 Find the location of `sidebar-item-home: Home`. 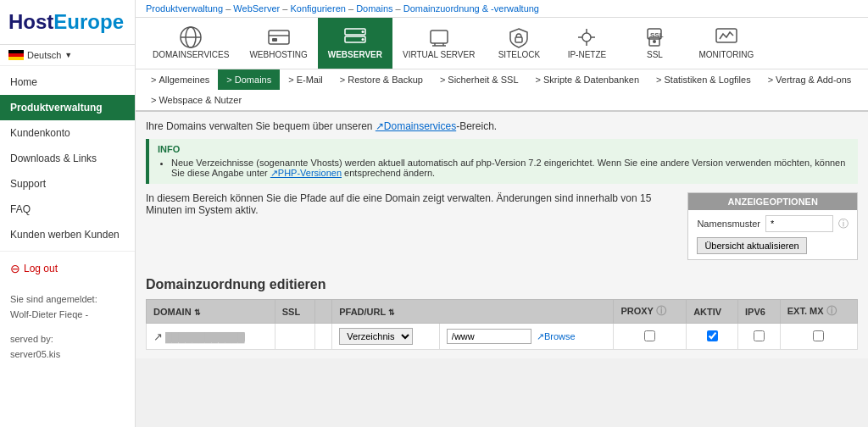

sidebar-item-home: Home is located at coordinates (68, 82).